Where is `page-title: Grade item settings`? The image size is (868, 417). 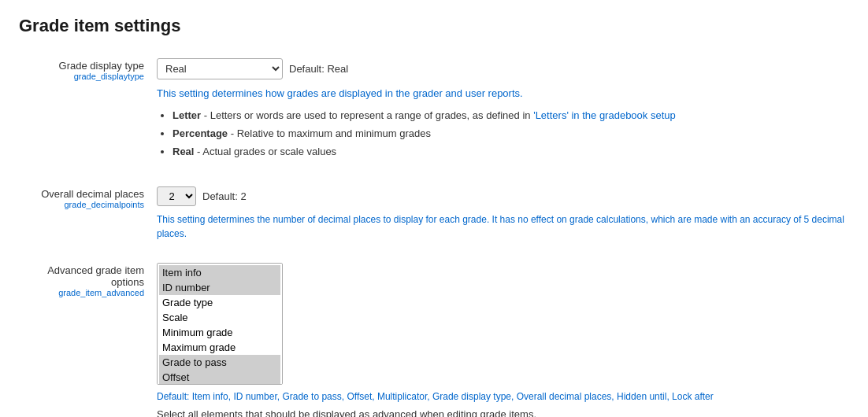
page-title: Grade item settings is located at coordinates (434, 26).